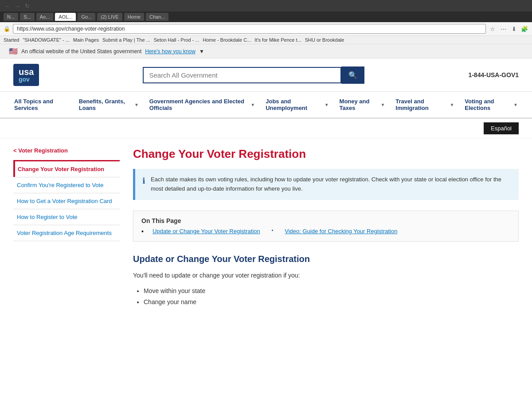 Image resolution: width=532 pixels, height=399 pixels. What do you see at coordinates (421, 105) in the screenshot?
I see `nav-label-travel: Travel and Immigration` at bounding box center [421, 105].